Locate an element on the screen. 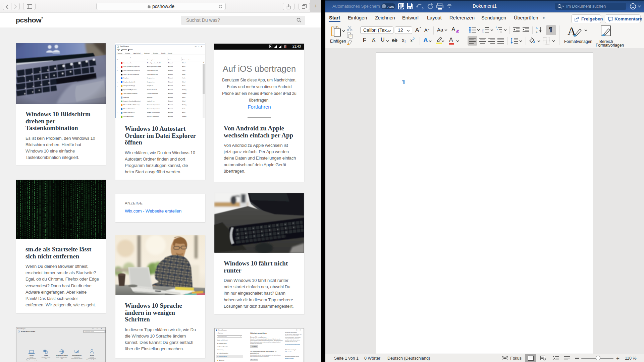 This screenshot has width=644, height=362. svg-text: Konten is located at coordinates (92, 356).